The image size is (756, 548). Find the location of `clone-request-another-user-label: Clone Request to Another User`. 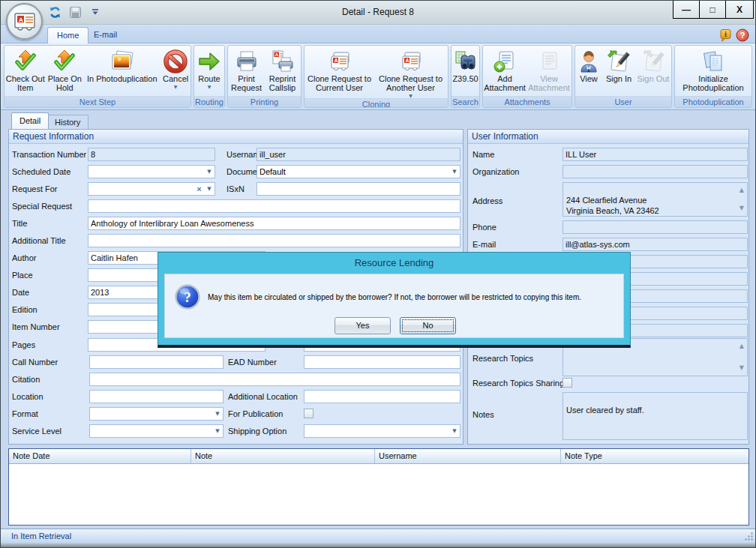

clone-request-another-user-label: Clone Request to Another User is located at coordinates (411, 83).